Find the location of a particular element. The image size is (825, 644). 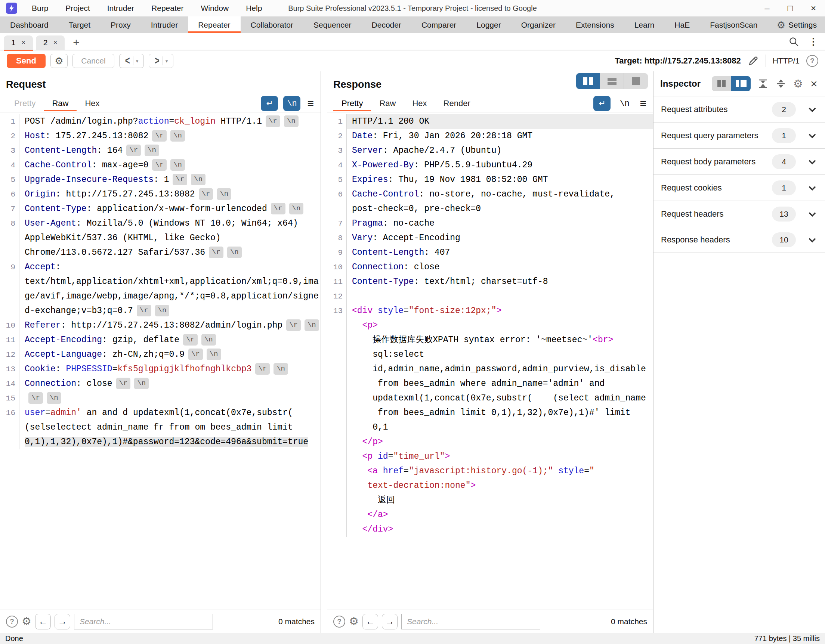

http-version-label: HTTP/1 is located at coordinates (786, 61).